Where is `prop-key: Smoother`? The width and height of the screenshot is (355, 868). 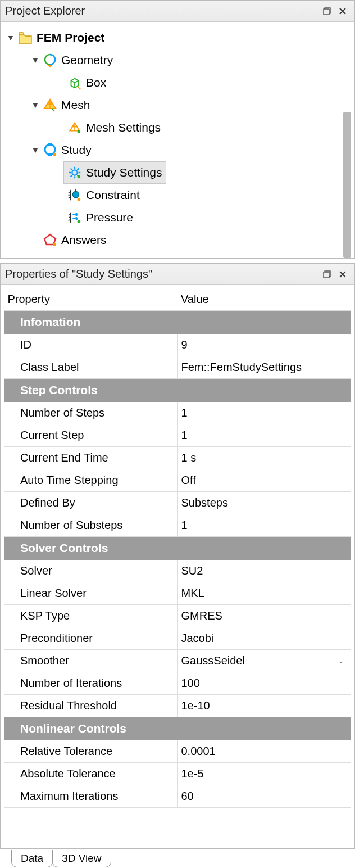 prop-key: Smoother is located at coordinates (91, 661).